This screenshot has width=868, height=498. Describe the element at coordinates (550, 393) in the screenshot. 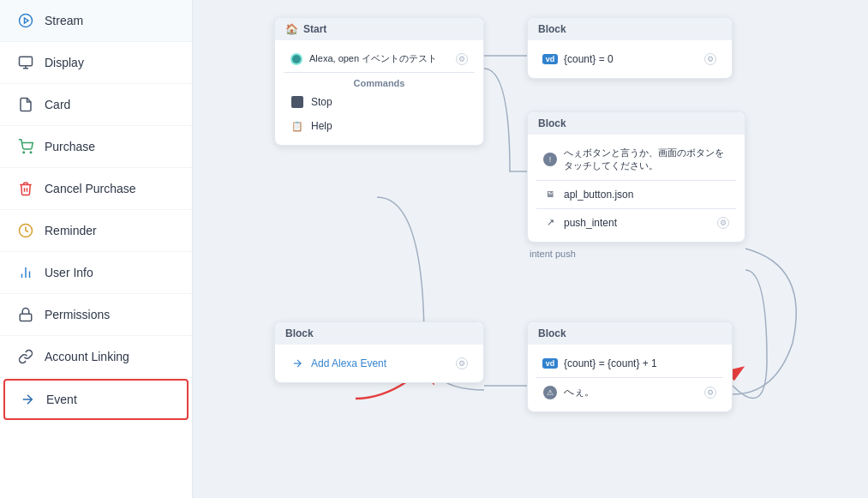

I see `hee-warning-icon: ⚠` at that location.